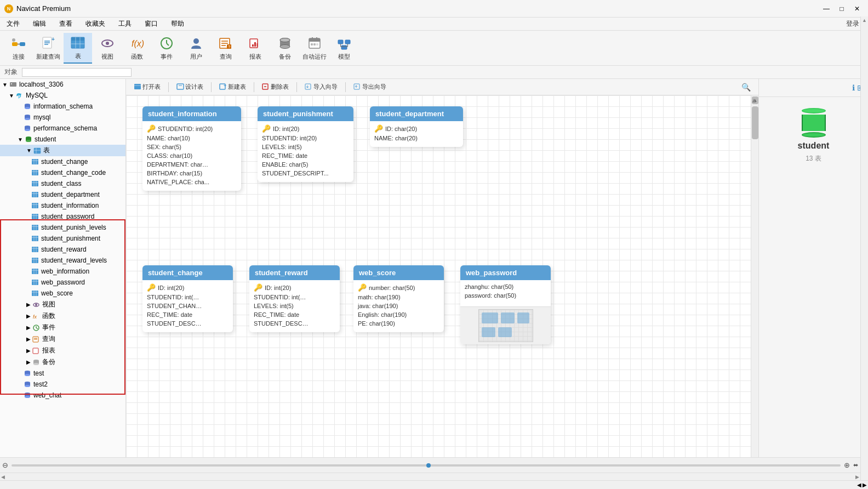 The height and width of the screenshot is (489, 868). What do you see at coordinates (13, 24) in the screenshot?
I see `menu-file: 文件` at bounding box center [13, 24].